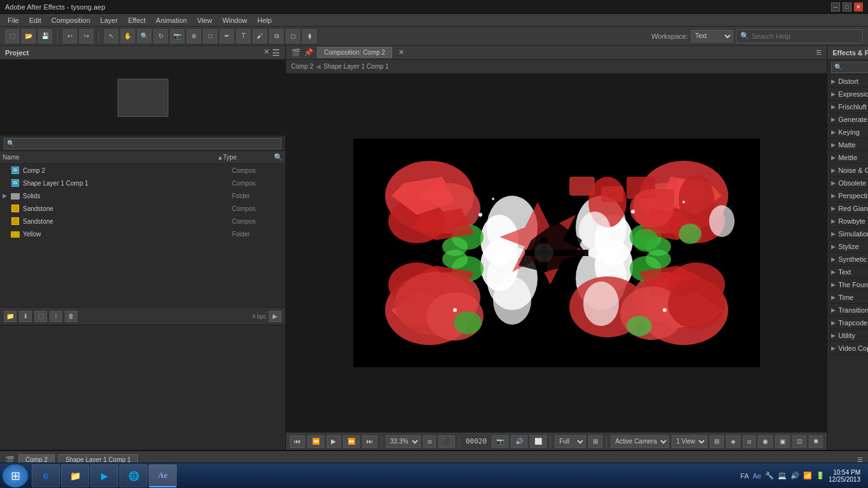 The width and height of the screenshot is (868, 488). Describe the element at coordinates (848, 272) in the screenshot. I see `effect-category-text: ▶ Text` at that location.